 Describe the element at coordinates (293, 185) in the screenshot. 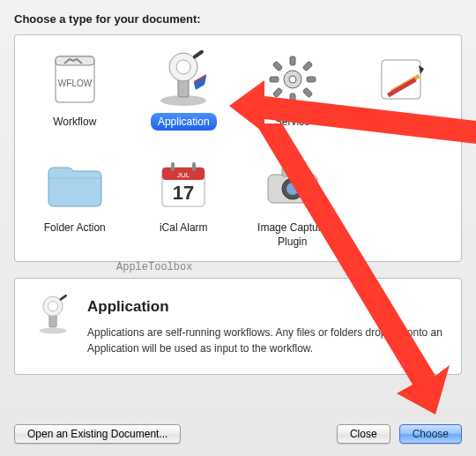

I see `image-capture-icon` at that location.